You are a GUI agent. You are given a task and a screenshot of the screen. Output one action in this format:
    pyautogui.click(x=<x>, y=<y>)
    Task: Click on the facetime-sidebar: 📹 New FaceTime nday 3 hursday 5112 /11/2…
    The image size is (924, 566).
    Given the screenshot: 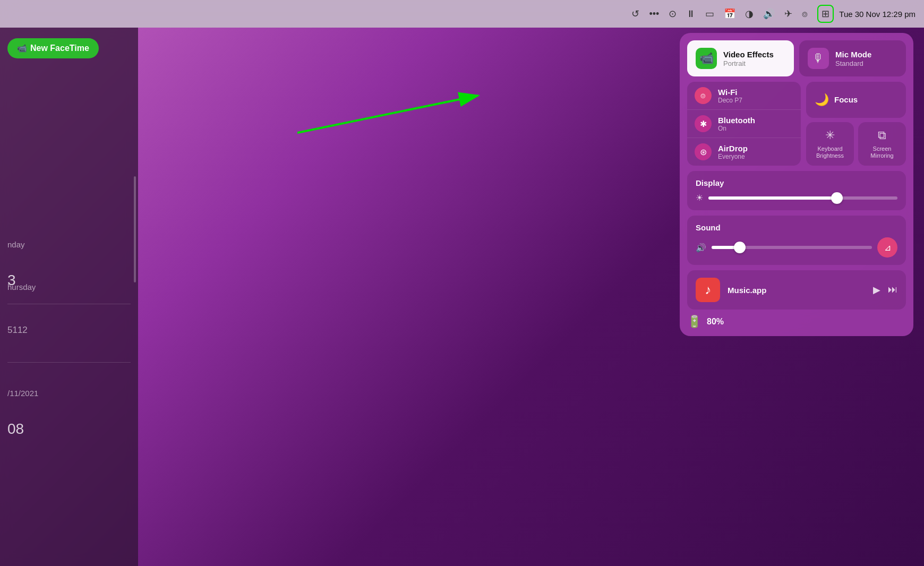 What is the action you would take?
    pyautogui.click(x=69, y=297)
    